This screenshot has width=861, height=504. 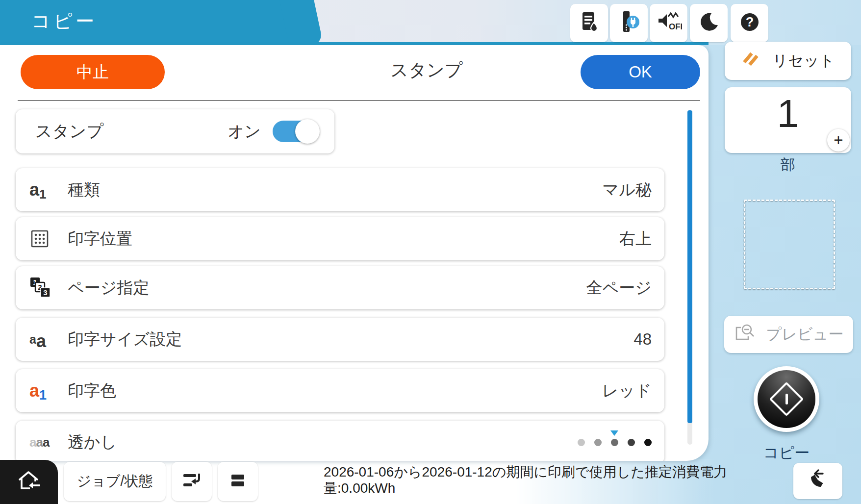 I want to click on page-range-icon: 1 2 3, so click(x=46, y=288).